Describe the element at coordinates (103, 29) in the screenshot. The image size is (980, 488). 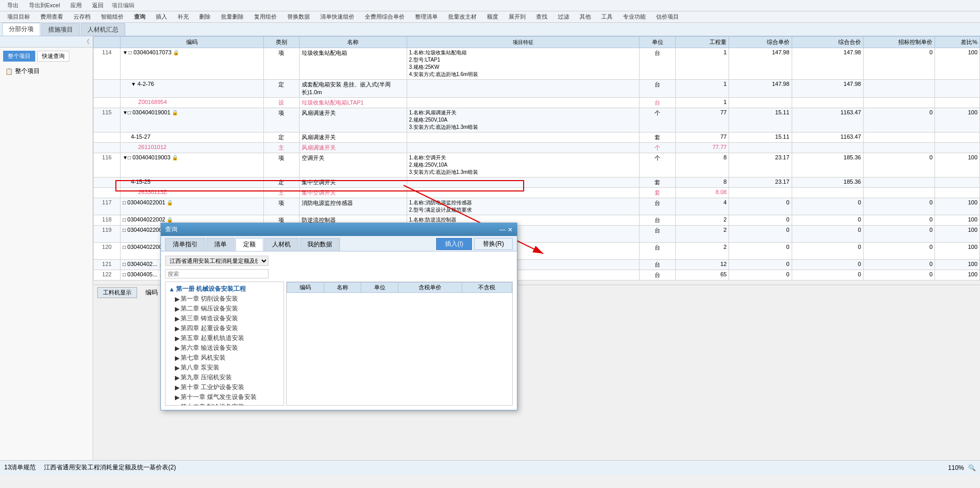
I see `tab-labor: 人材机汇总` at that location.